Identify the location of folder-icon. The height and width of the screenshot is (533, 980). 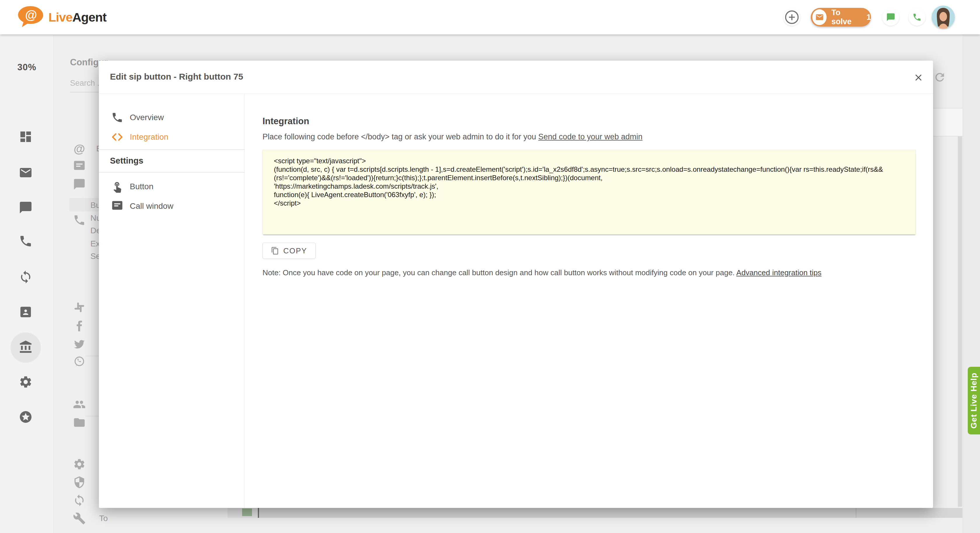
(79, 422).